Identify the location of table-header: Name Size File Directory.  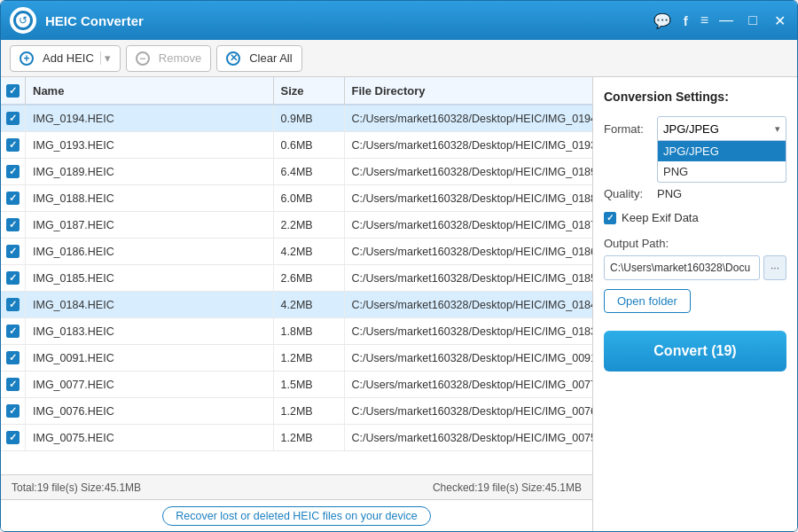
(296, 91).